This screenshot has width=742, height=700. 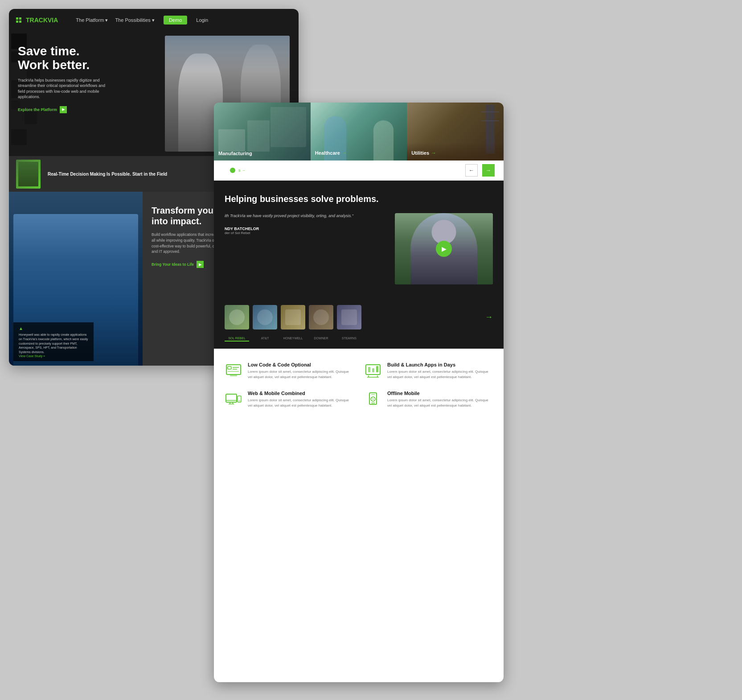 I want to click on feature-offline-title: Offline Mobile, so click(x=440, y=393).